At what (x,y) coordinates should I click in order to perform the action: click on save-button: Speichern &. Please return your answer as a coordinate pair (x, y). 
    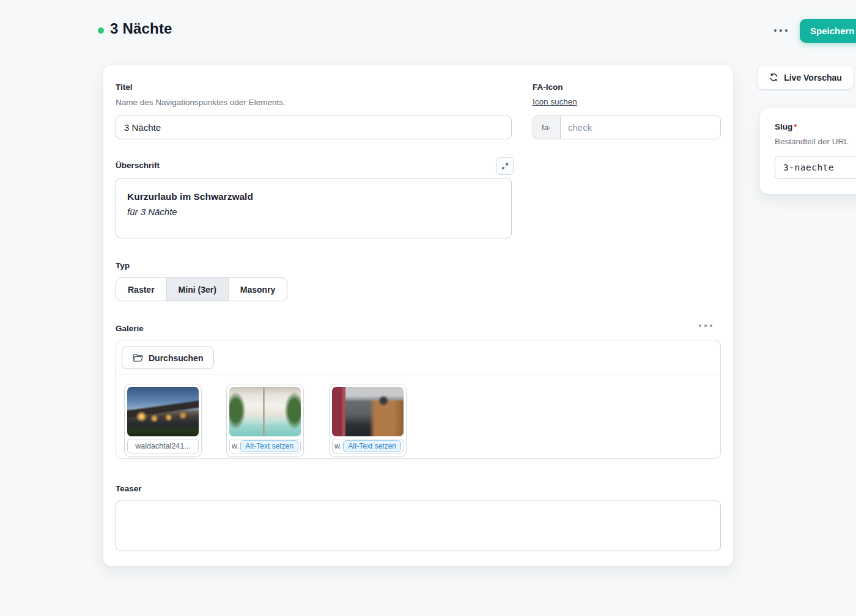
    Looking at the image, I should click on (828, 31).